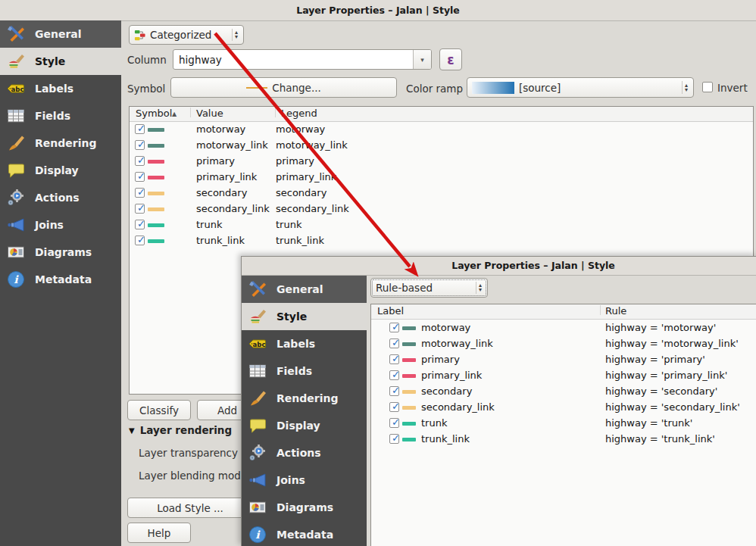  Describe the element at coordinates (441, 177) in the screenshot. I see `table-row: primary_link primary_link` at that location.